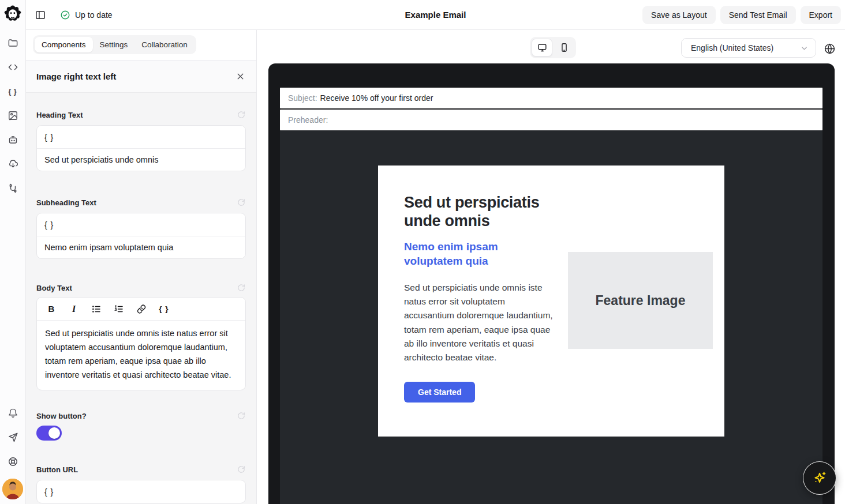 This screenshot has height=504, width=845. What do you see at coordinates (805, 48) in the screenshot?
I see `chevron-down-icon` at bounding box center [805, 48].